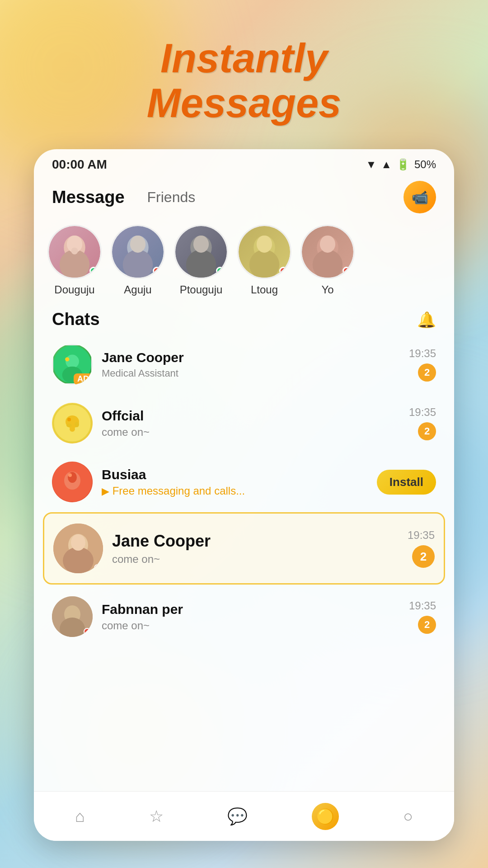 The width and height of the screenshot is (488, 868). What do you see at coordinates (421, 548) in the screenshot?
I see `chat-meta-jane-highlighted: 19:35 2` at bounding box center [421, 548].